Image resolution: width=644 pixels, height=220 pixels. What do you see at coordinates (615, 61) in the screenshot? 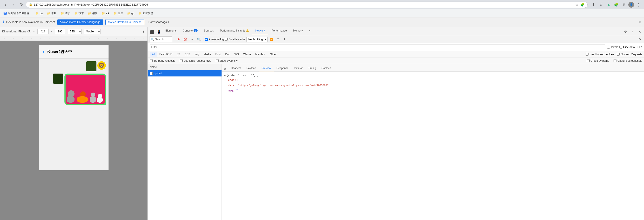
I see `capture-screenshots-checkbox` at bounding box center [615, 61].